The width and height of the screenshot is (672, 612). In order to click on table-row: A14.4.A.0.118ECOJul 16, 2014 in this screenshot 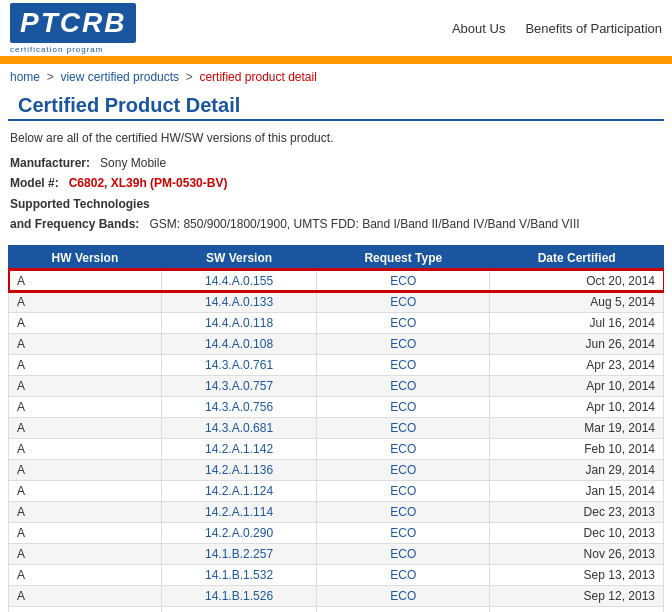, I will do `click(336, 322)`.